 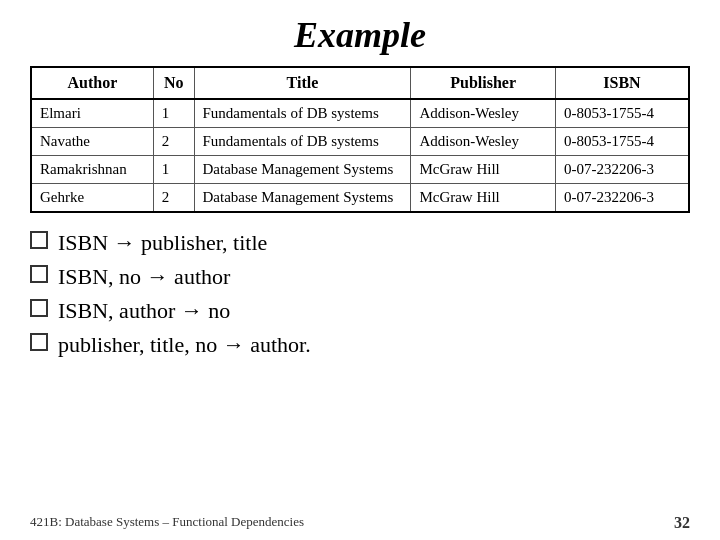 I want to click on footer-left: 421B: Database Systems – Functional Depe…, so click(x=167, y=523).